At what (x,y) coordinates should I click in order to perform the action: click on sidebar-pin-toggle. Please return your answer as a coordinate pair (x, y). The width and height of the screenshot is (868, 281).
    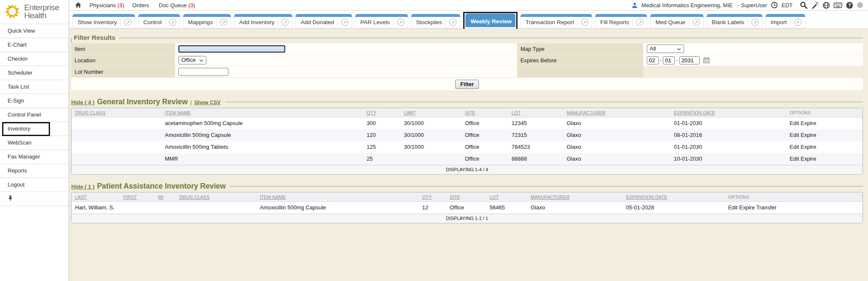
    Looking at the image, I should click on (34, 199).